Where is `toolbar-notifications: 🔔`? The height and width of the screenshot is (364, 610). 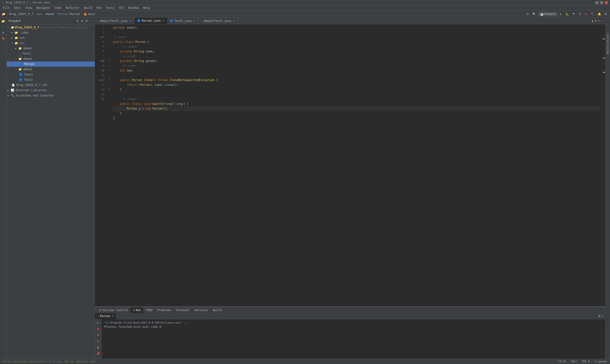 toolbar-notifications: 🔔 is located at coordinates (599, 14).